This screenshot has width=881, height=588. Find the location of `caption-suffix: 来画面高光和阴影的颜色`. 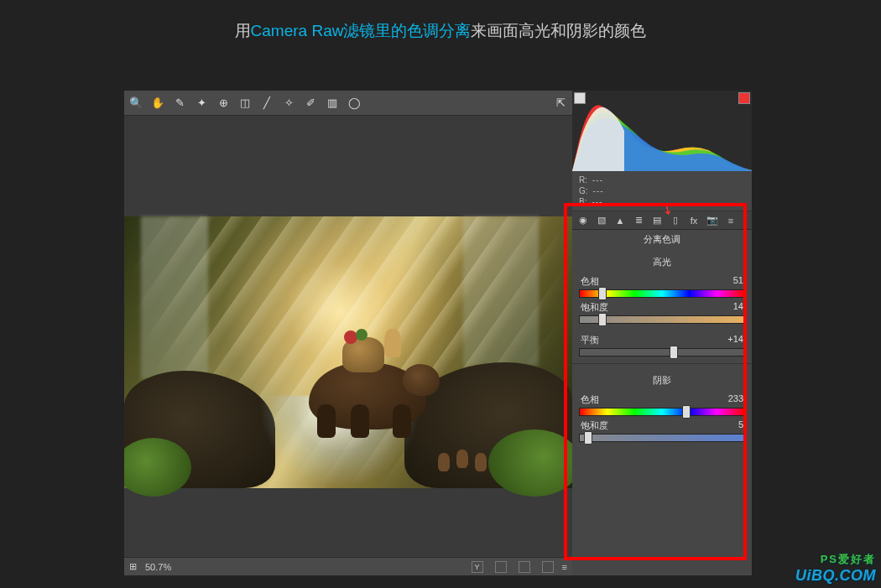

caption-suffix: 来画面高光和阴影的颜色 is located at coordinates (559, 30).